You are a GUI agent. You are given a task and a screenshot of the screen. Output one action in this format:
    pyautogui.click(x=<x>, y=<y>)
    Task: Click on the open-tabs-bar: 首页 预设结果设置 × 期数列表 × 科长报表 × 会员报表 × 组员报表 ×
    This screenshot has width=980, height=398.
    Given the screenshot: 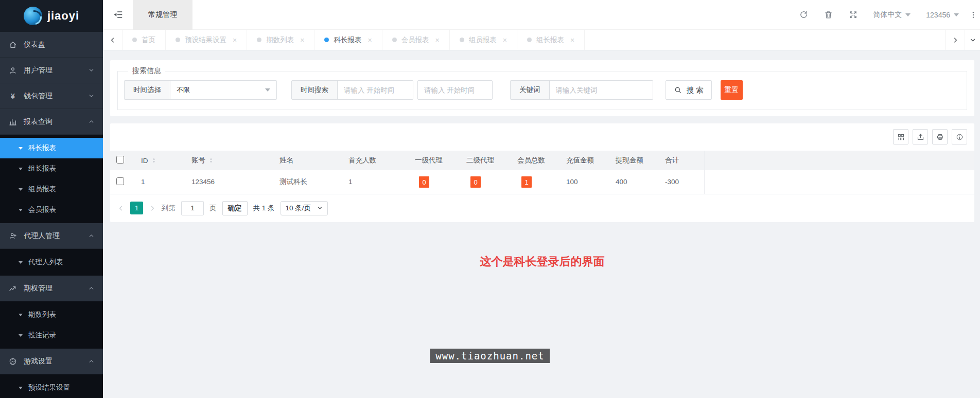 What is the action you would take?
    pyautogui.click(x=541, y=40)
    